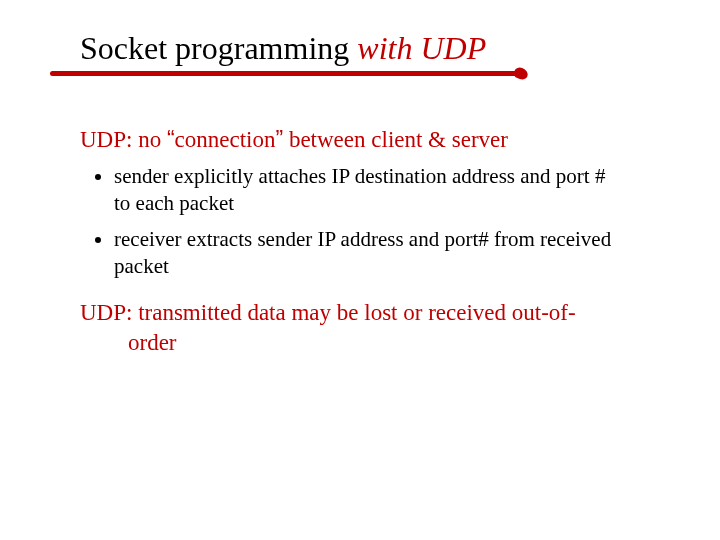 The image size is (720, 540). I want to click on heading-lost-or-ooo: UDP: transmitted data may be lost or rec…, so click(350, 328).